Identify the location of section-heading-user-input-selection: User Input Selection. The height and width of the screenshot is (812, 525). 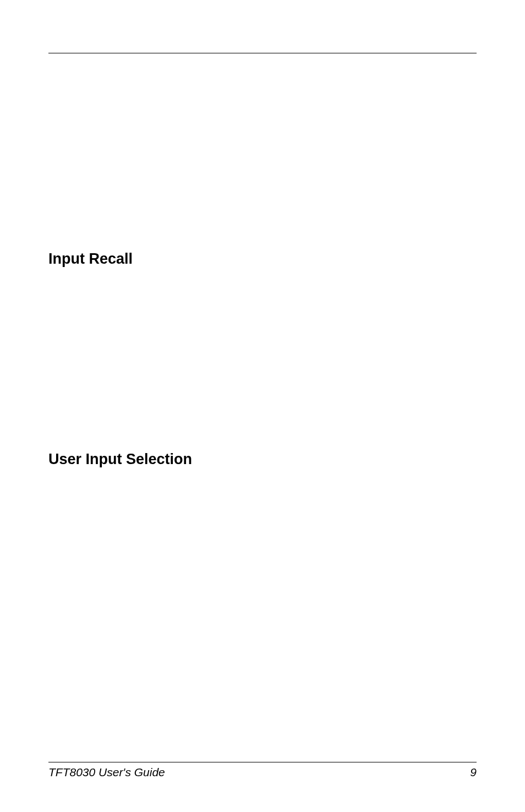
(120, 459).